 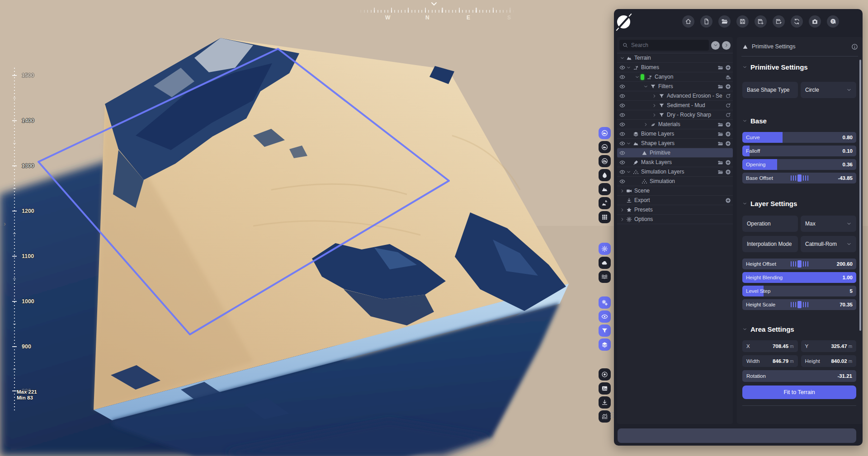 I want to click on collapse-all-button, so click(x=715, y=45).